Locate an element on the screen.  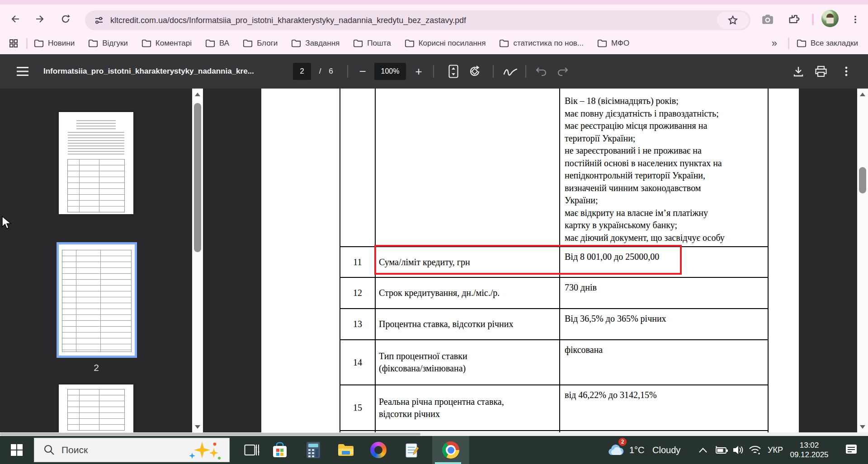
row-label: Тип процентної ставки (фіксована/змінюва… is located at coordinates (467, 362).